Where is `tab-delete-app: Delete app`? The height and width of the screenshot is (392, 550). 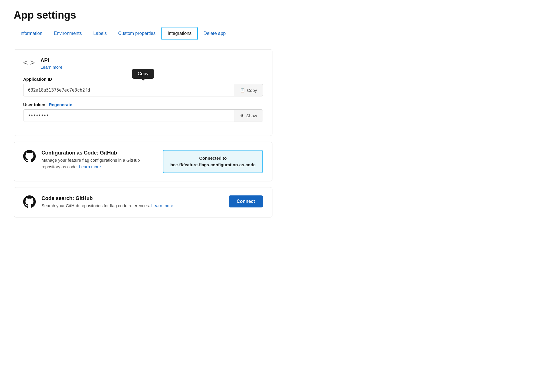 tab-delete-app: Delete app is located at coordinates (215, 33).